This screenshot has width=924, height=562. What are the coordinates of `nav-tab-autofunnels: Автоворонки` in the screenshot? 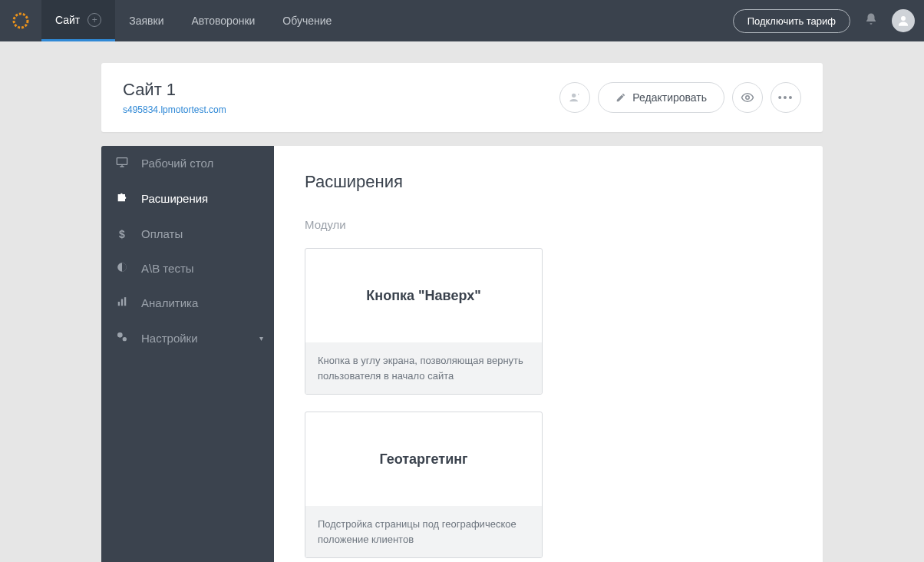 It's located at (224, 21).